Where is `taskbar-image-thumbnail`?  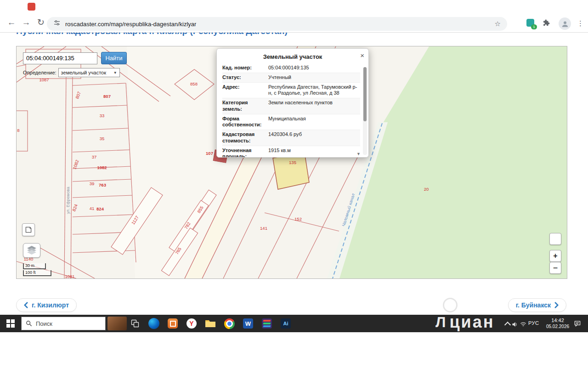
taskbar-image-thumbnail is located at coordinates (117, 323).